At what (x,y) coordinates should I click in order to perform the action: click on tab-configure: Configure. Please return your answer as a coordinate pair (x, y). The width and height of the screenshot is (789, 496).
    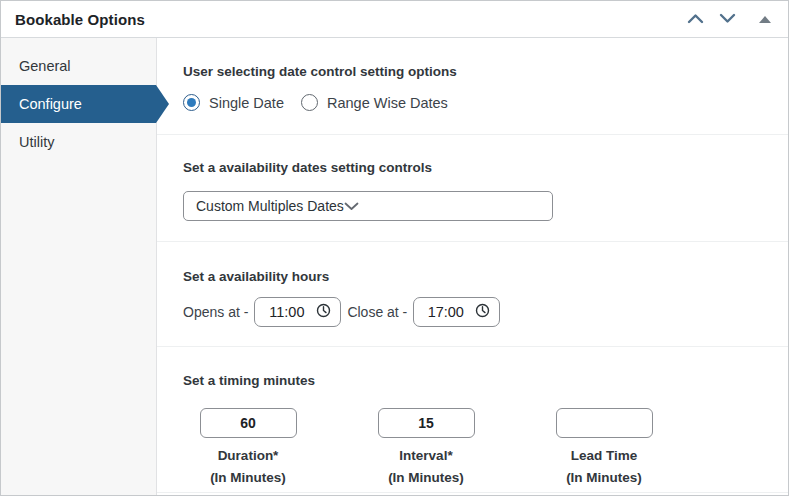
    Looking at the image, I should click on (78, 104).